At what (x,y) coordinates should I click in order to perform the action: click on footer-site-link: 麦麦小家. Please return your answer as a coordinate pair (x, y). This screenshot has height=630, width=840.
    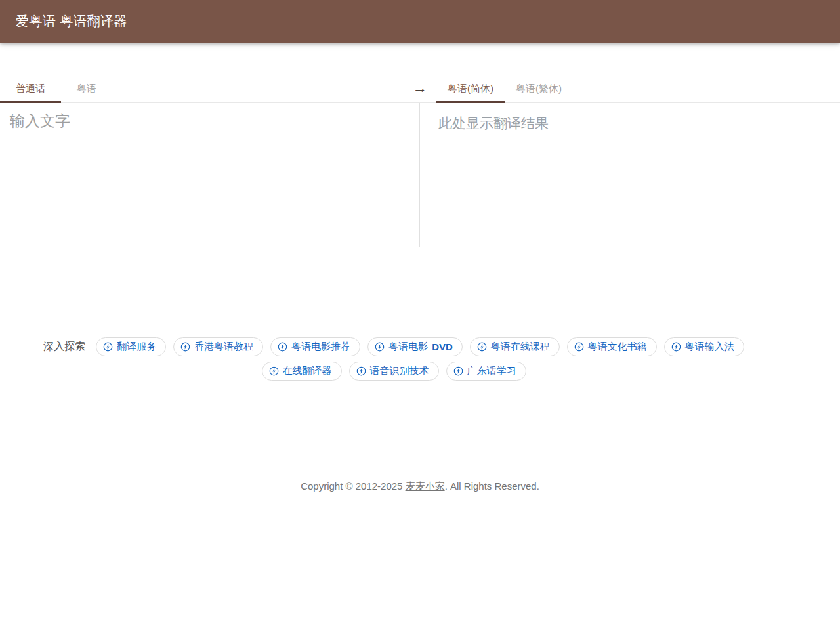
    Looking at the image, I should click on (425, 486).